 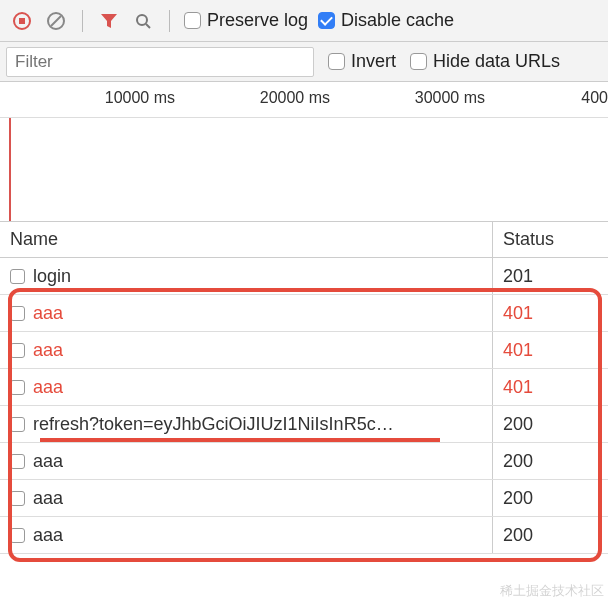 What do you see at coordinates (552, 591) in the screenshot?
I see `watermark: 稀土掘金技术社区` at bounding box center [552, 591].